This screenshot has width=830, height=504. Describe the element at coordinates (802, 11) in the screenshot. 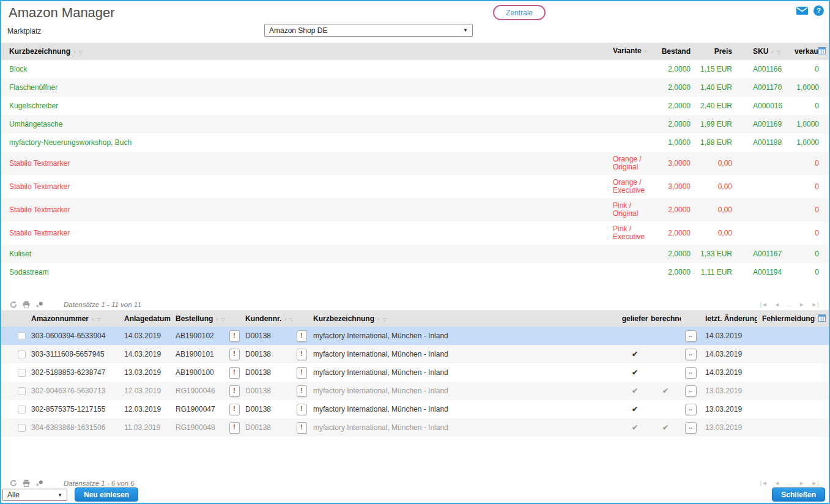

I see `mail-icon` at that location.